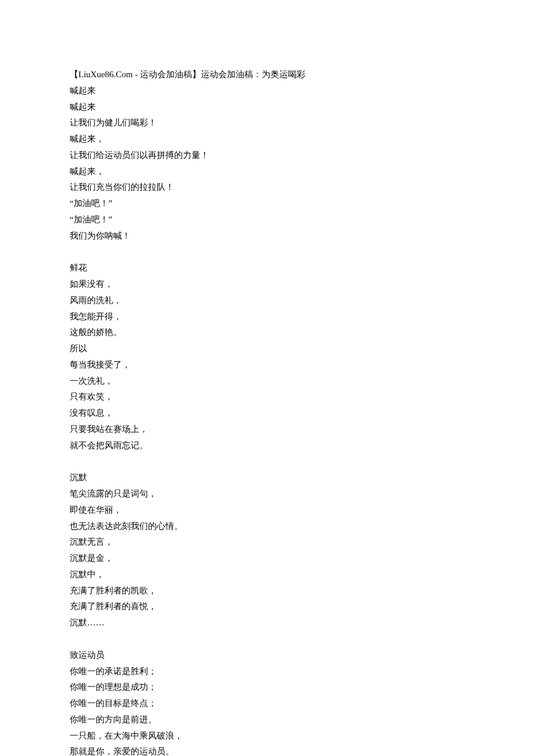  What do you see at coordinates (267, 381) in the screenshot?
I see `text-line: 一次洗礼，` at bounding box center [267, 381].